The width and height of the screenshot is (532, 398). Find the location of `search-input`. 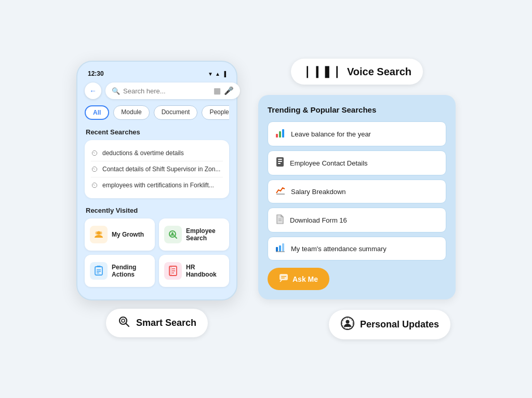

search-input is located at coordinates (167, 91).